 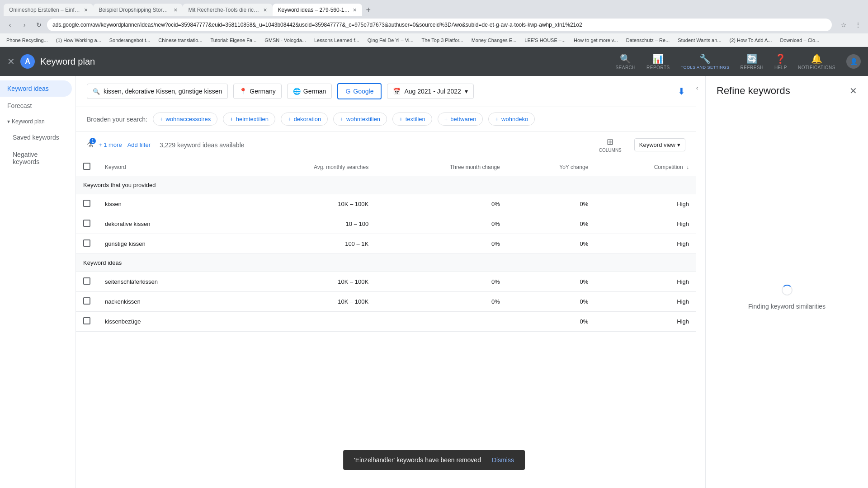 What do you see at coordinates (87, 223) in the screenshot?
I see `row-deko-checkbox` at bounding box center [87, 223].